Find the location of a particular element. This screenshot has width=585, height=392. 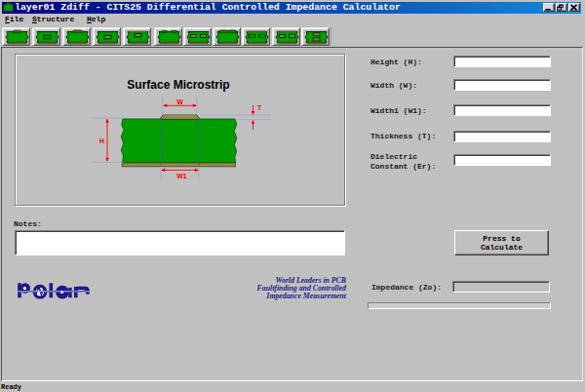

svg-text: W1 is located at coordinates (181, 176).